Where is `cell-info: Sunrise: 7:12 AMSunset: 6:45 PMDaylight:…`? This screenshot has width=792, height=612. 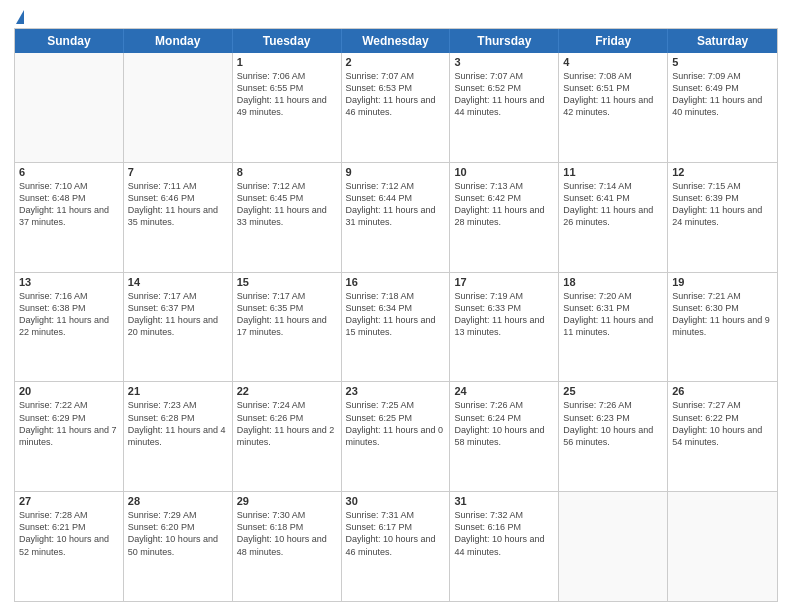
cell-info: Sunrise: 7:12 AMSunset: 6:45 PMDaylight:… is located at coordinates (287, 204).